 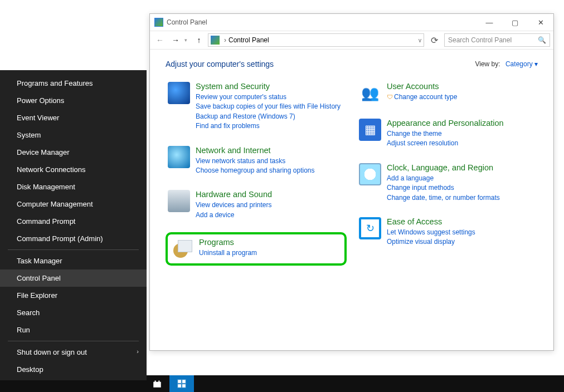 What do you see at coordinates (461, 222) in the screenshot?
I see `category-title: Ease of Access` at bounding box center [461, 222].